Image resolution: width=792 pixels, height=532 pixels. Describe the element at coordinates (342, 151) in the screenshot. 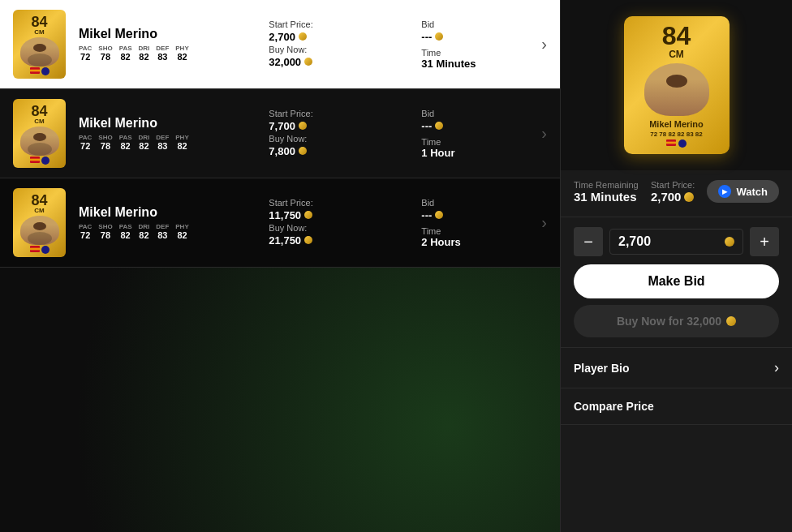

I see `buy-now-value-row: 7,800` at that location.